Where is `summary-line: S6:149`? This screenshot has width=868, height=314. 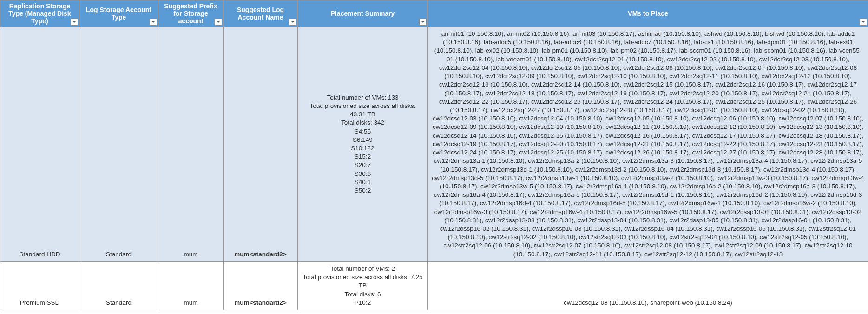 summary-line: S6:149 is located at coordinates (362, 140).